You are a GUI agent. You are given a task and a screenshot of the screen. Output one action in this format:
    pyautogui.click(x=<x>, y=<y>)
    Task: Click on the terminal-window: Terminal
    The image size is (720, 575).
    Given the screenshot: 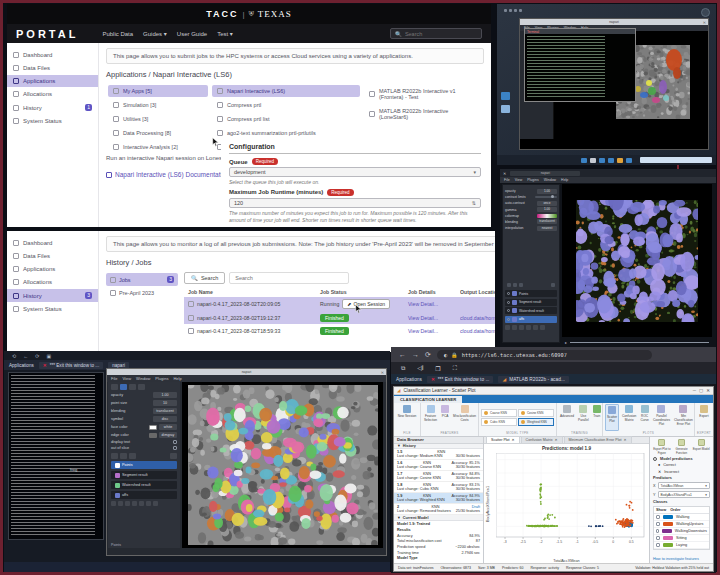 What is the action you would take?
    pyautogui.click(x=580, y=65)
    